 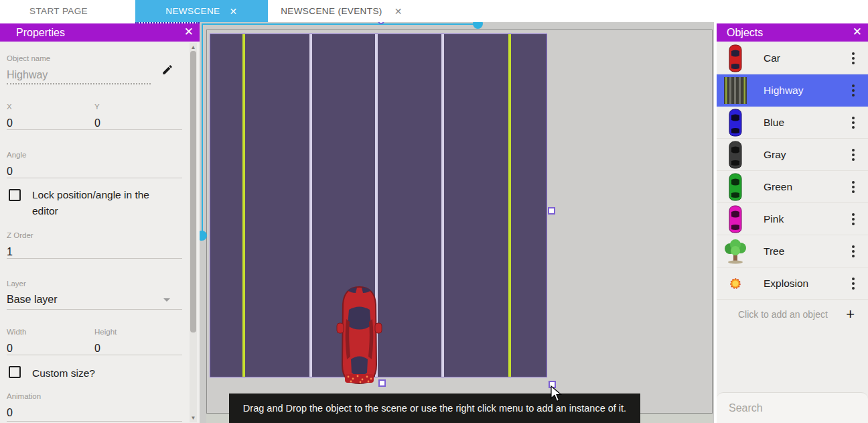 I want to click on tab-label: NEWSCENE (EVENTS), so click(x=332, y=11).